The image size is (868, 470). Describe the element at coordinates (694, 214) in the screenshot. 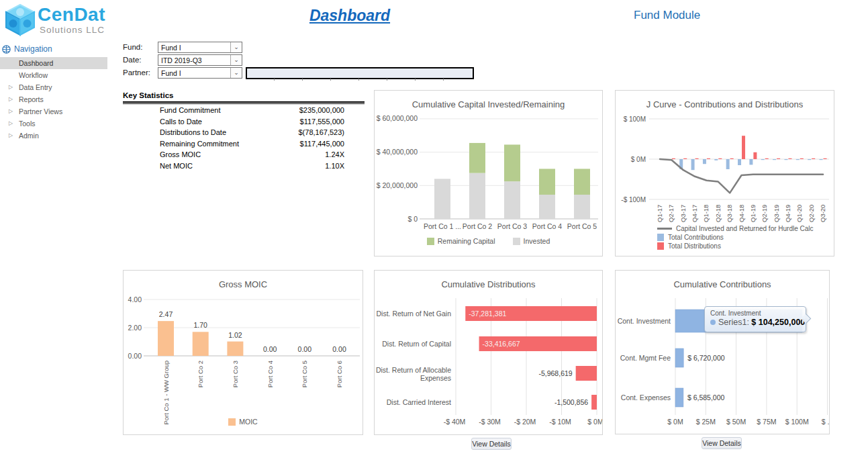

I see `axis-label: Q4-17` at that location.